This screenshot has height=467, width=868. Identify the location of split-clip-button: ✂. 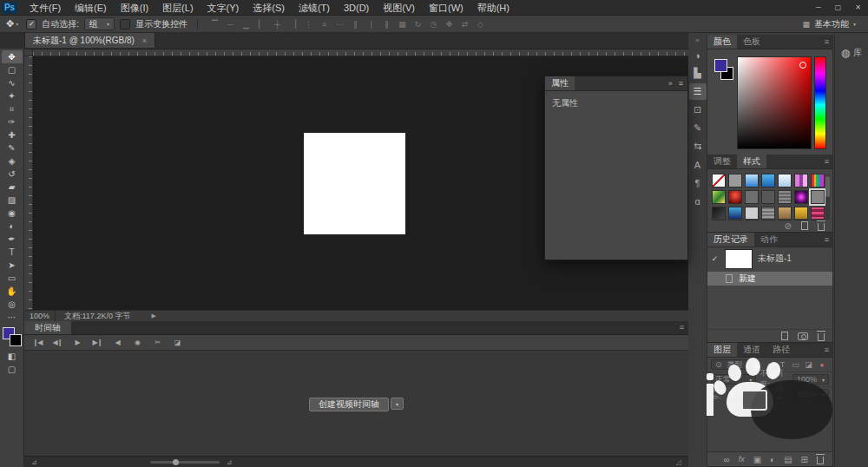
(157, 343).